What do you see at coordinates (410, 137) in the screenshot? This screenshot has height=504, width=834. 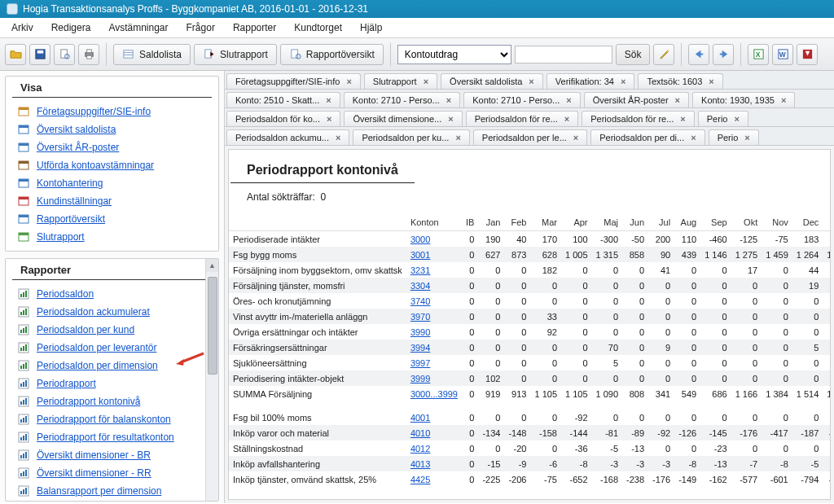 I see `tab: Periodsaldon per ku...×` at bounding box center [410, 137].